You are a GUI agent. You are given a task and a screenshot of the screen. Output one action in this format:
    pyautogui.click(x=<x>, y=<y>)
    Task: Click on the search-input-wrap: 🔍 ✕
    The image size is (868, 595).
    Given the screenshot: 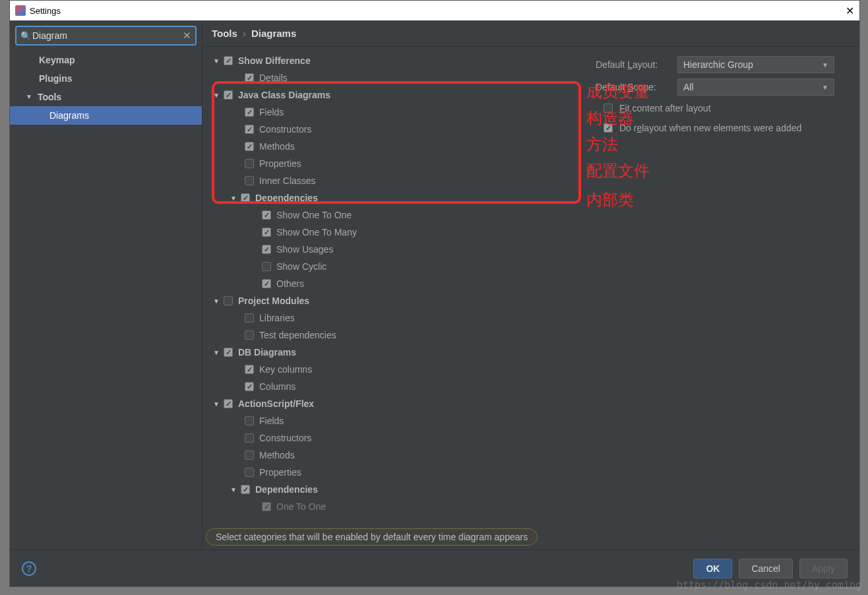 What is the action you would take?
    pyautogui.click(x=106, y=36)
    